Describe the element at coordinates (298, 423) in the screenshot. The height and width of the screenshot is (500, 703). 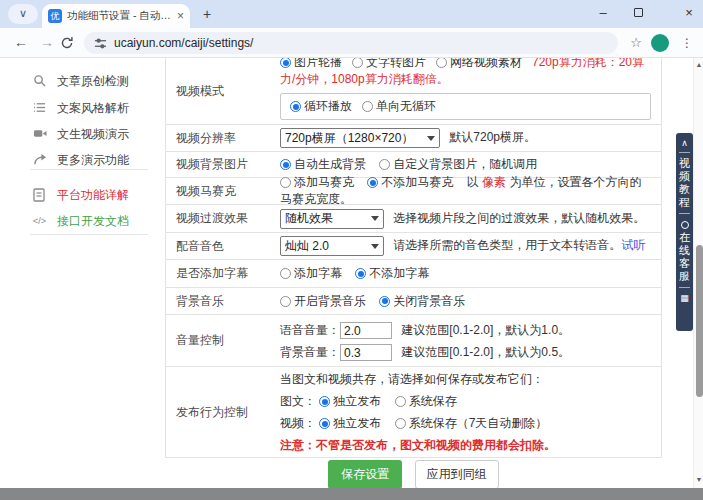
I see `publish-video-label: 视频：` at that location.